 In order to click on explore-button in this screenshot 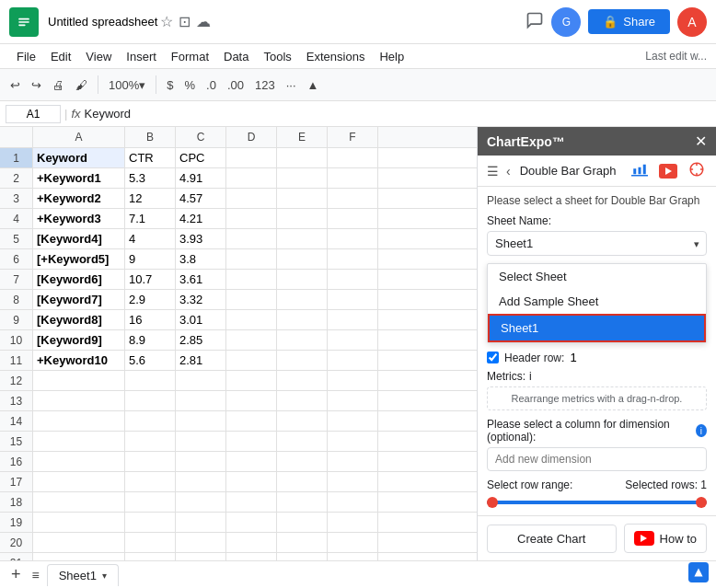, I will do `click(699, 574)`.